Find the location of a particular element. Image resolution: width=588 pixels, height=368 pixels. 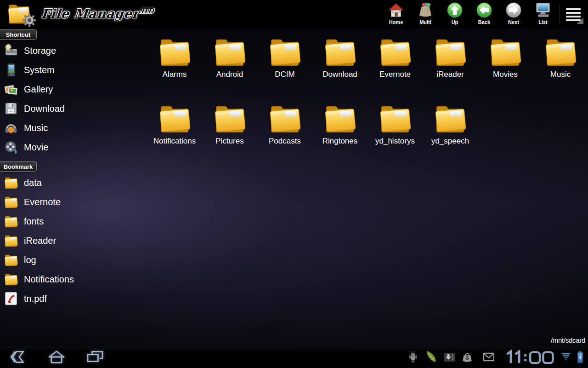

up-arrow-green-icon is located at coordinates (455, 10).